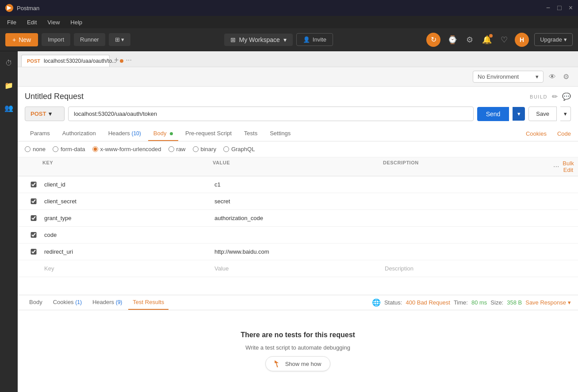  I want to click on tab-tests: Tests, so click(251, 133).